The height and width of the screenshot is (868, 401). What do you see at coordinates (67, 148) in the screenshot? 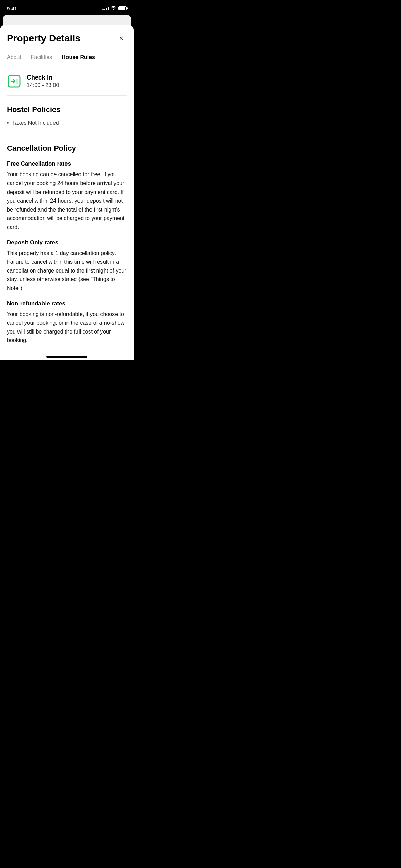
I see `cancellation-policy-title: Cancellation Policy` at bounding box center [67, 148].